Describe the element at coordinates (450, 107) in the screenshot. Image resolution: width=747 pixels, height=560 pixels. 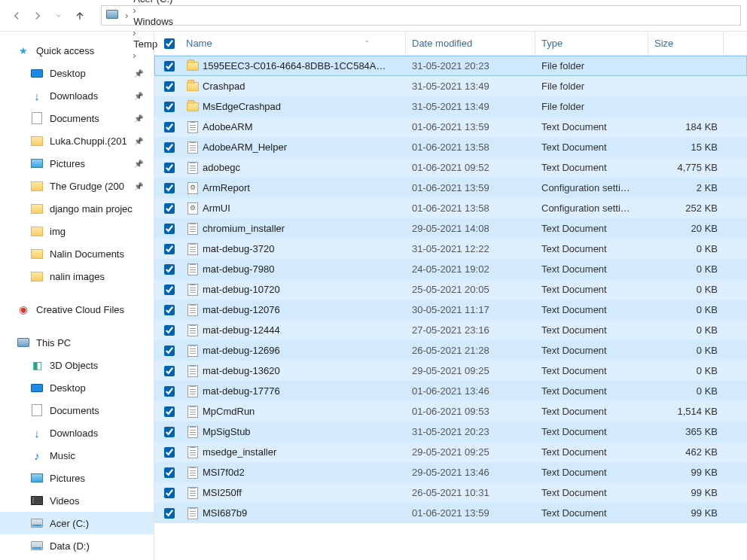
I see `file-row: MsEdgeCrashpad31-05-2021 13:49File folde…` at that location.